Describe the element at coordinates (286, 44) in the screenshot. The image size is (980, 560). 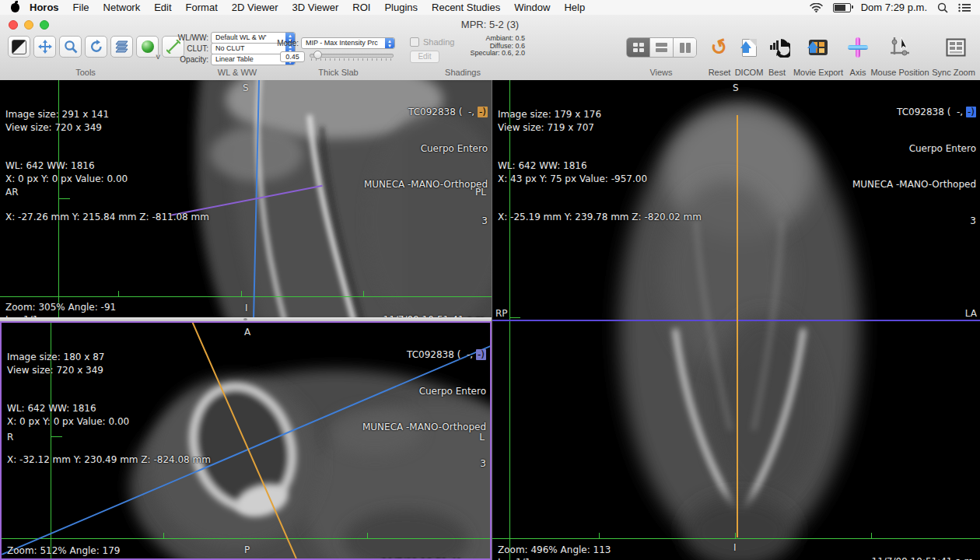
I see `mode-label: Mode:` at that location.